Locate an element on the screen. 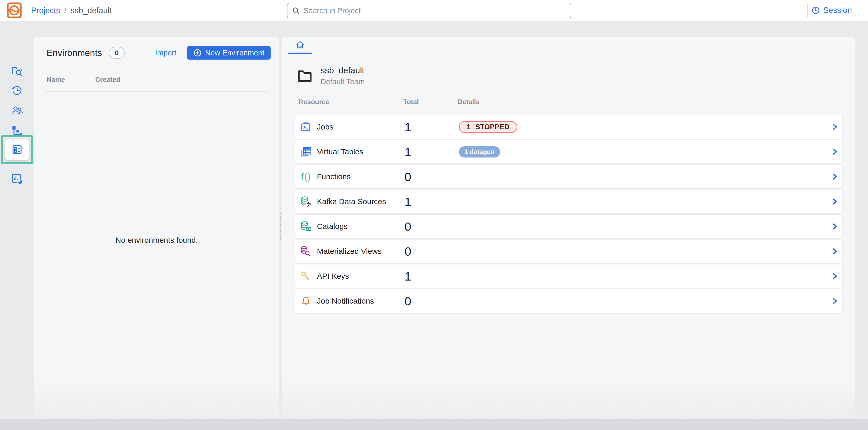 This screenshot has width=868, height=430. materialized-views-icon is located at coordinates (306, 251).